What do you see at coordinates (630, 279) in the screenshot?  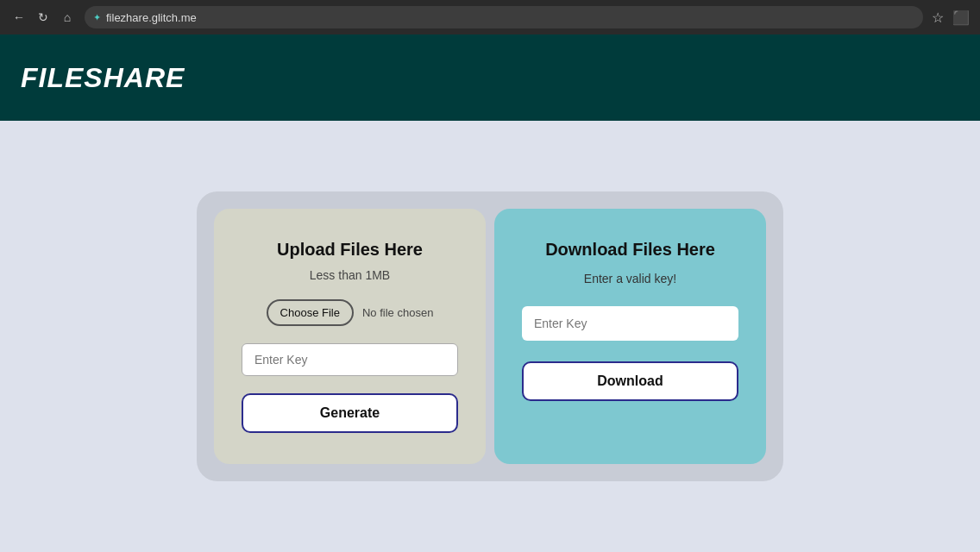 I see `download-subtitle: Enter a valid key!` at bounding box center [630, 279].